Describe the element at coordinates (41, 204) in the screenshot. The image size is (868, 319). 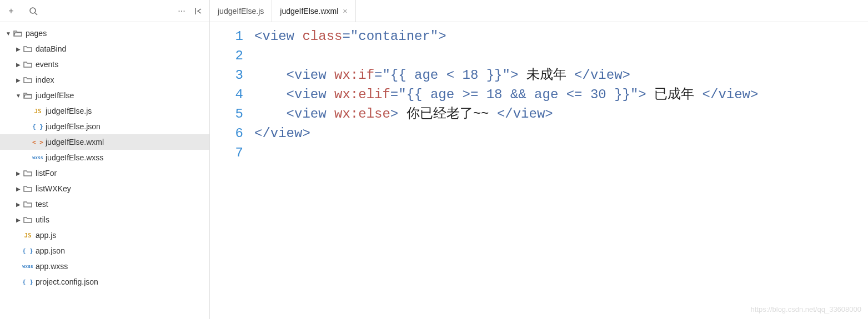
I see `tree-label: test` at that location.